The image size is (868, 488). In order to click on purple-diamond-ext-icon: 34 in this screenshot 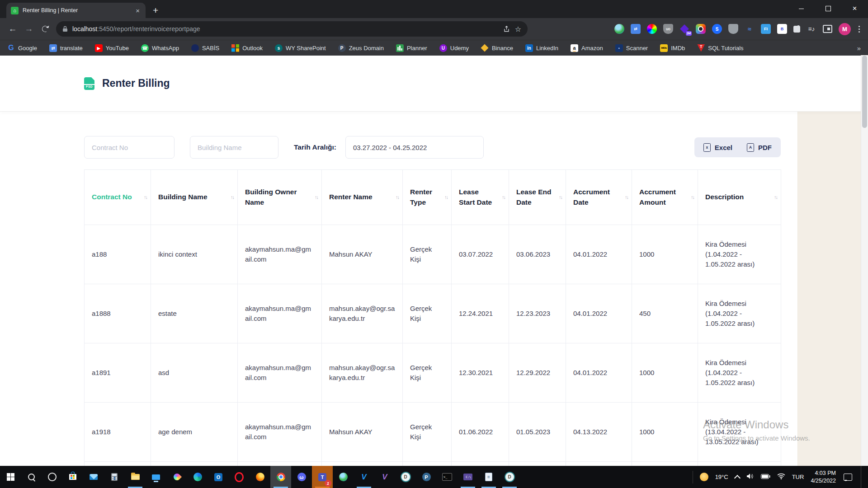, I will do `click(684, 29)`.